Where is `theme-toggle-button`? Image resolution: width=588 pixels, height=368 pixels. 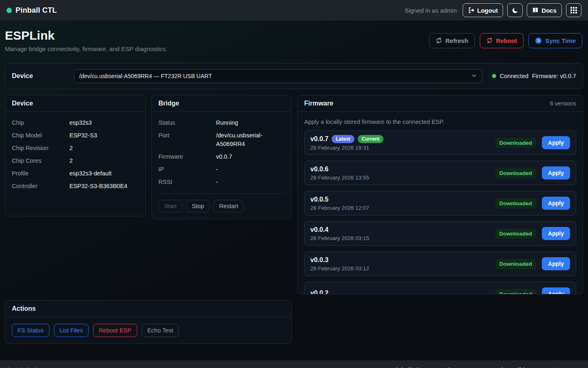
theme-toggle-button is located at coordinates (515, 10).